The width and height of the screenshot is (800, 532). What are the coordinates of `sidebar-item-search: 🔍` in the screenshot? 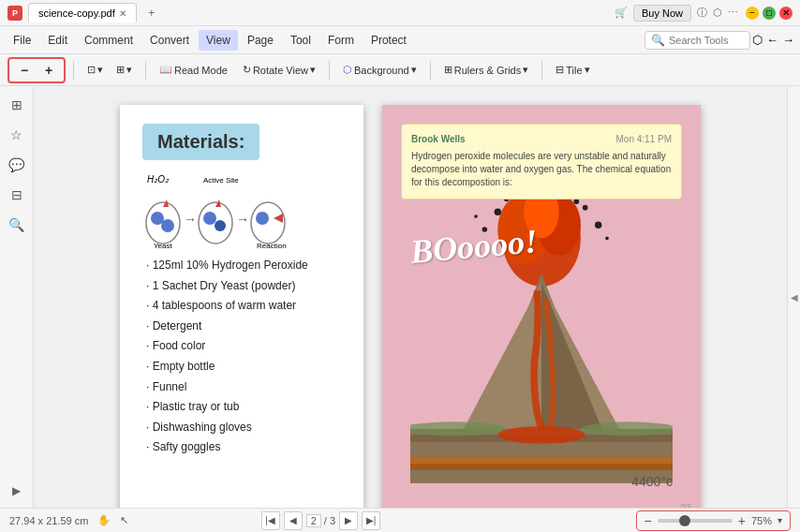 It's located at (17, 225).